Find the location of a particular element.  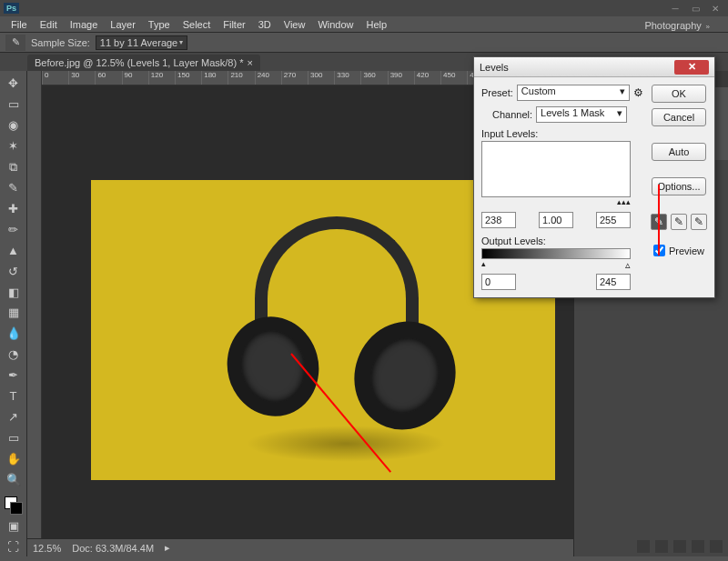

stamp-tool-icon: ▲ is located at coordinates (14, 250).